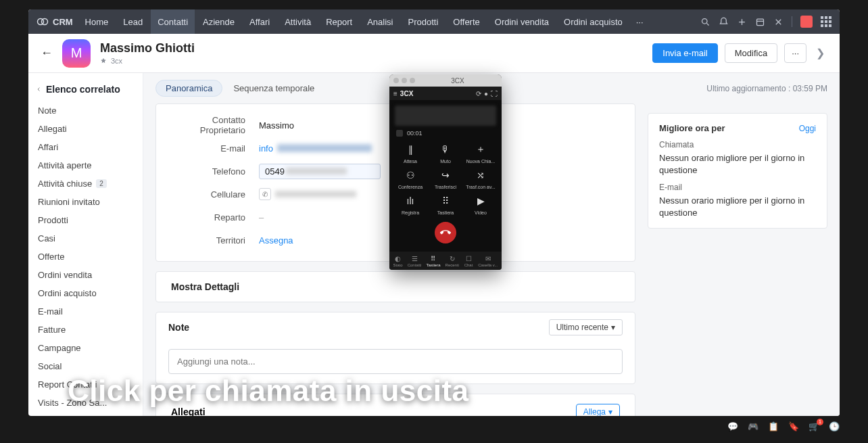 This screenshot has height=443, width=868. What do you see at coordinates (189, 88) in the screenshot?
I see `tab-overview: Panoramica` at bounding box center [189, 88].